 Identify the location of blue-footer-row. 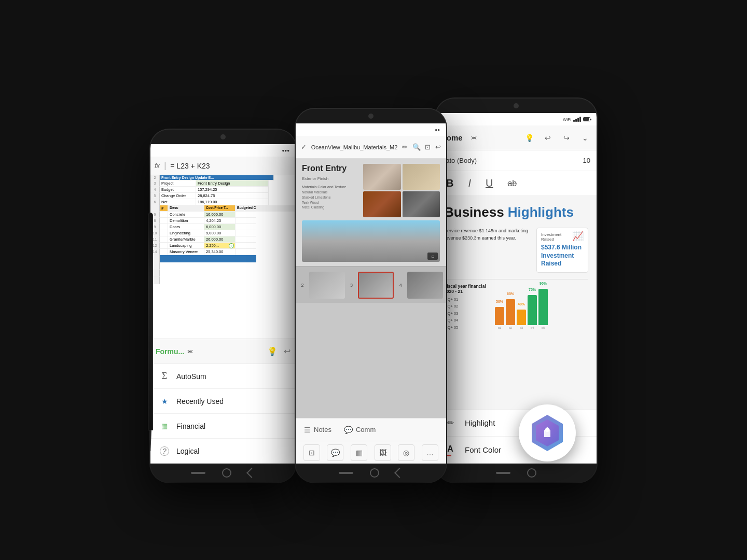
(208, 259).